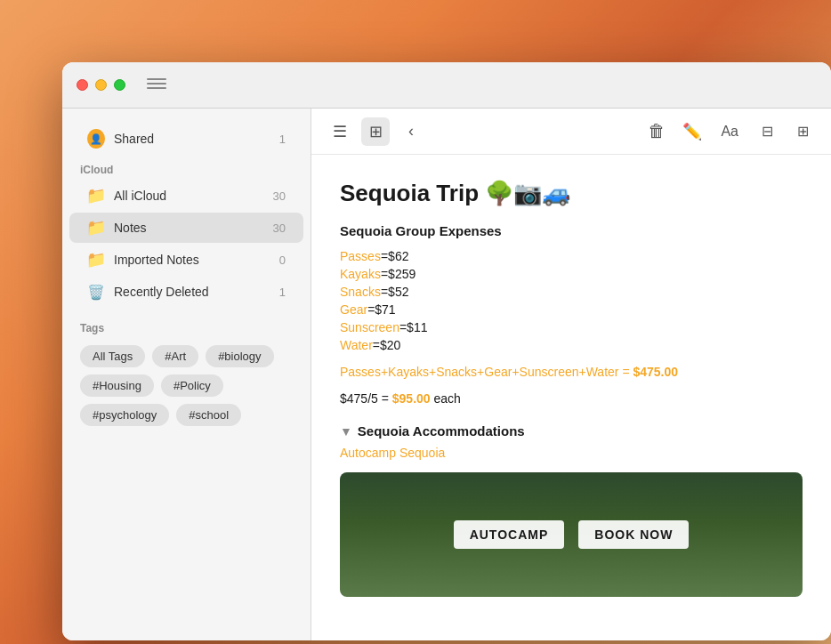 This screenshot has width=831, height=644. I want to click on autocamp-button: AUTOCAMP, so click(509, 535).